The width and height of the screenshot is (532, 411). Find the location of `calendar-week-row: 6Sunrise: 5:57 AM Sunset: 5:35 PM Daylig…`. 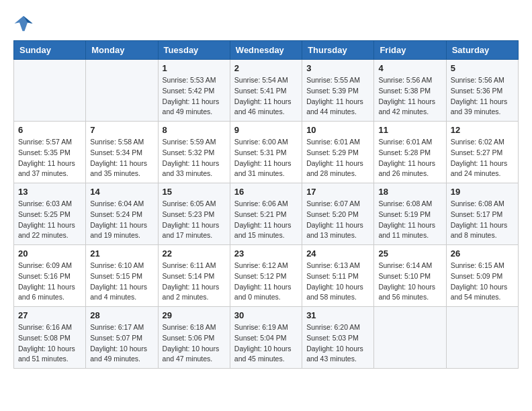

calendar-week-row: 6Sunrise: 5:57 AM Sunset: 5:35 PM Daylig… is located at coordinates (266, 152).